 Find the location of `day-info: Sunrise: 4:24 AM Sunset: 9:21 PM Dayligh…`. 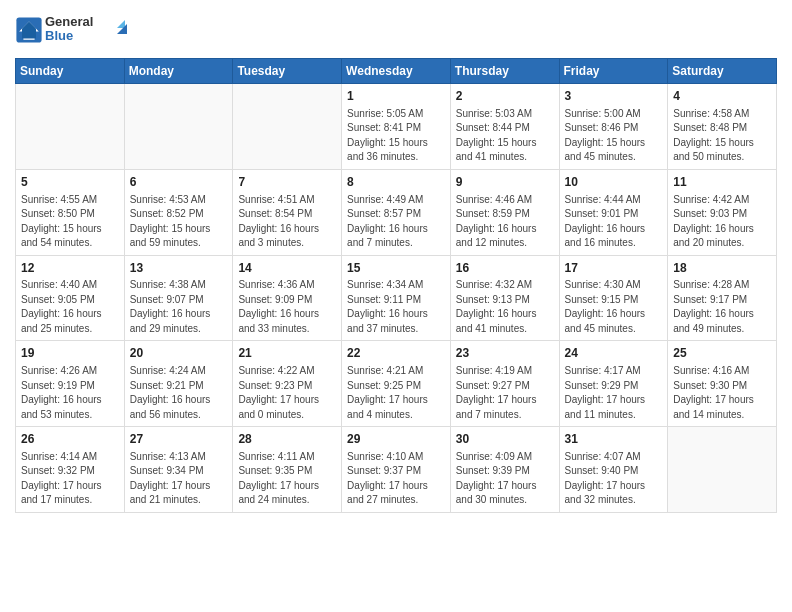

day-info: Sunrise: 4:24 AM Sunset: 9:21 PM Dayligh… is located at coordinates (179, 393).